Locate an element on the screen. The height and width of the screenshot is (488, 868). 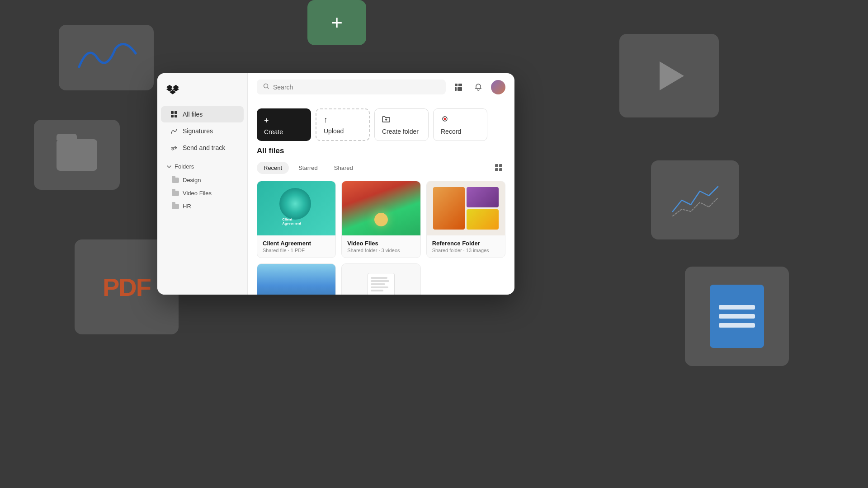
client-doc: ClientAgreement is located at coordinates (297, 208).